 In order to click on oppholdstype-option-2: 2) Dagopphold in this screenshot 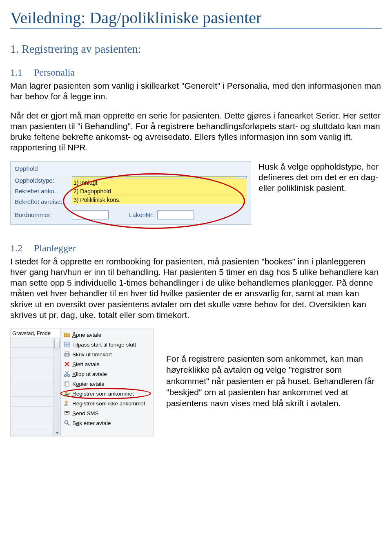, I will do `click(159, 191)`.